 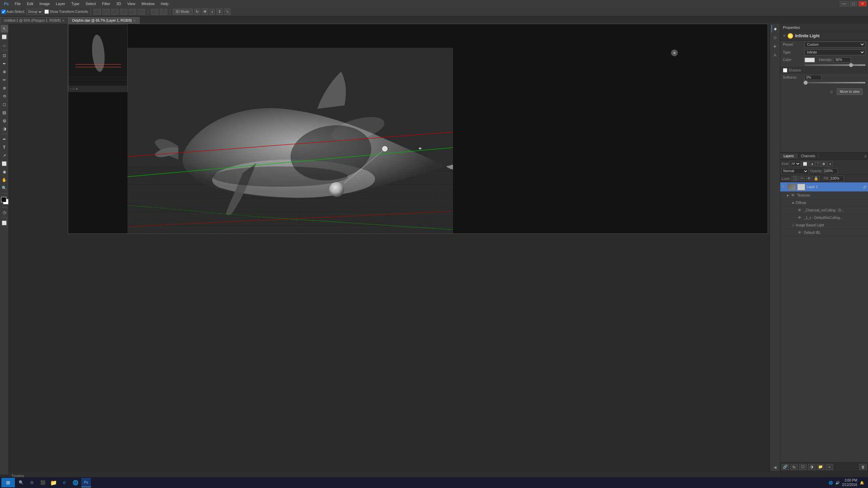 I want to click on path-selection-tool: ↗, so click(x=4, y=156).